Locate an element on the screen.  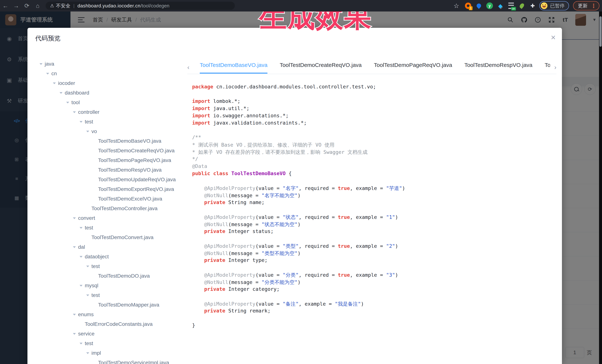
tree-node-label: ToolTestDemoRespVO.java is located at coordinates (130, 170).